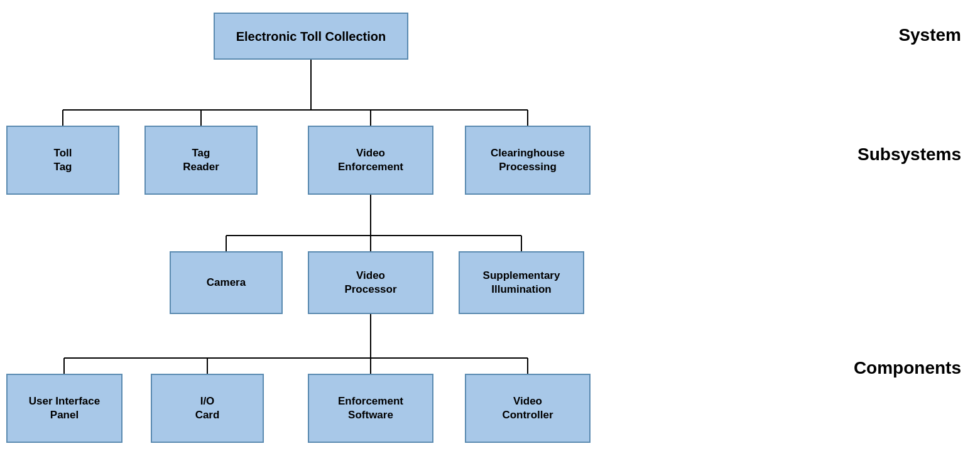  I want to click on node-clearinghouse-label: ClearinghouseProcessing, so click(528, 160).